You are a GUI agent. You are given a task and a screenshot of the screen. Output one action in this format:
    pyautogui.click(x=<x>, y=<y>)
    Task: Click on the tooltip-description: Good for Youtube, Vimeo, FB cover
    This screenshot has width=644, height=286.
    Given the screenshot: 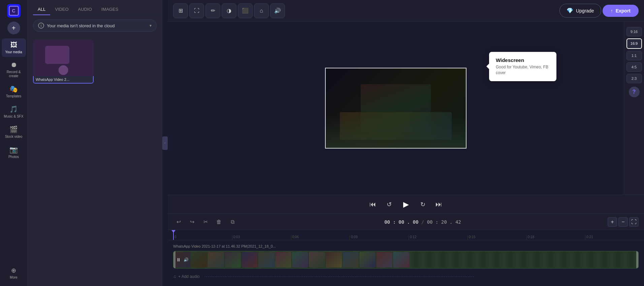 What is the action you would take?
    pyautogui.click(x=523, y=70)
    